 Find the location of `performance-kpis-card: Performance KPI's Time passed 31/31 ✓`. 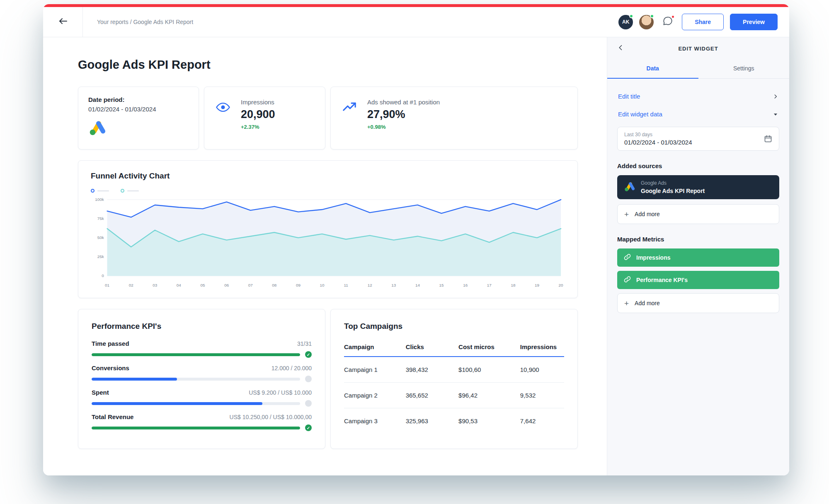

performance-kpis-card: Performance KPI's Time passed 31/31 ✓ is located at coordinates (201, 379).